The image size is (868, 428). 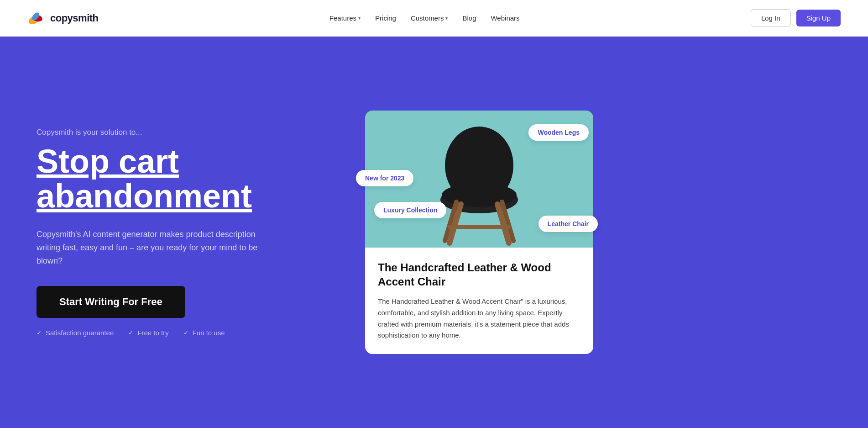 What do you see at coordinates (63, 18) in the screenshot?
I see `logo-link: copysmith` at bounding box center [63, 18].